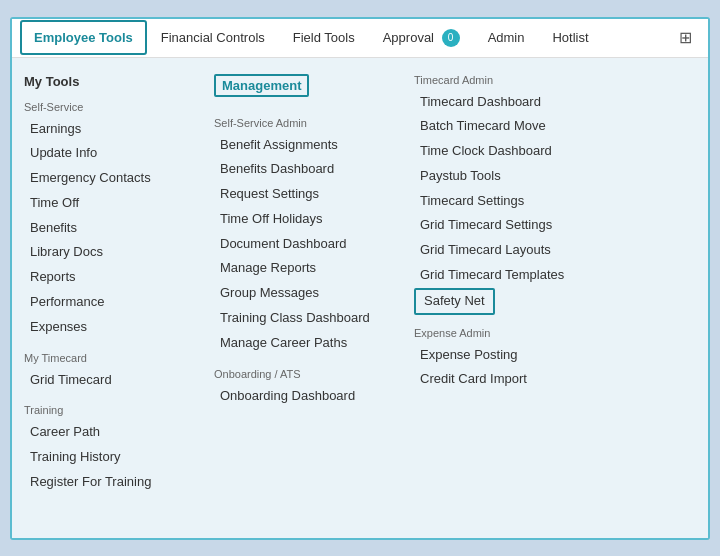 This screenshot has width=720, height=556. What do you see at coordinates (114, 204) in the screenshot?
I see `link-time-off: Time Off` at bounding box center [114, 204].